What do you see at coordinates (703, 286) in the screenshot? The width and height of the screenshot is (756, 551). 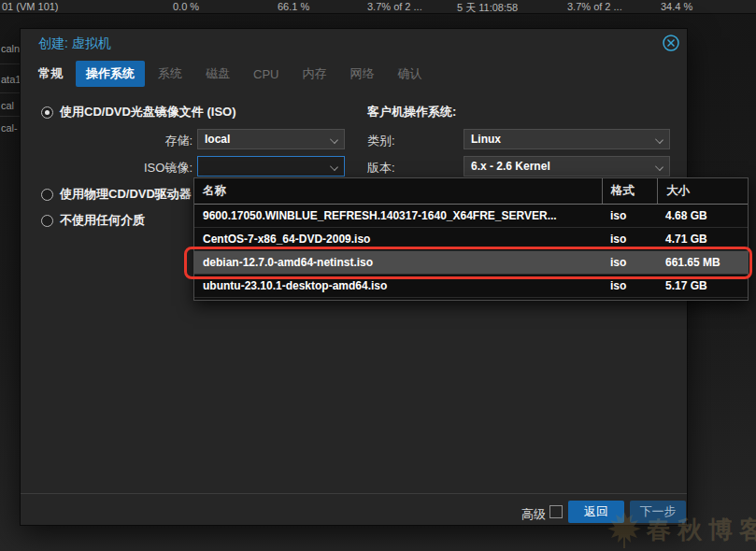 I see `iso-size: 5.17 GB` at bounding box center [703, 286].